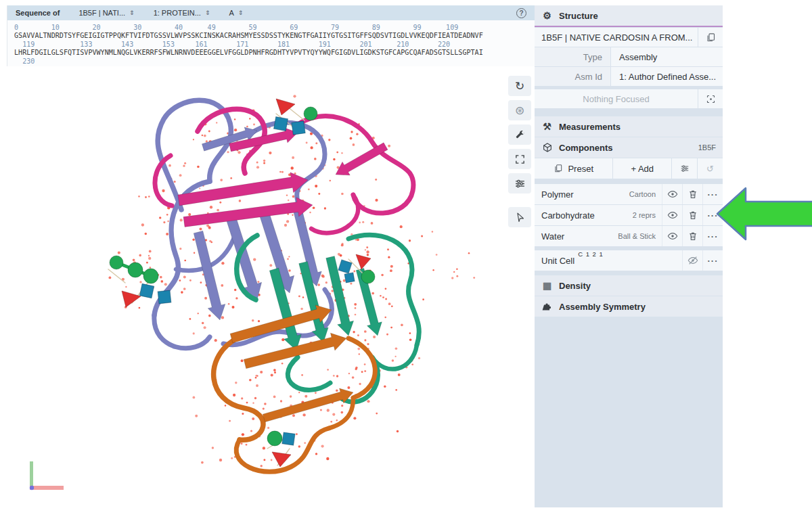  I want to click on components-pdb-badge: 1B5F, so click(707, 147).